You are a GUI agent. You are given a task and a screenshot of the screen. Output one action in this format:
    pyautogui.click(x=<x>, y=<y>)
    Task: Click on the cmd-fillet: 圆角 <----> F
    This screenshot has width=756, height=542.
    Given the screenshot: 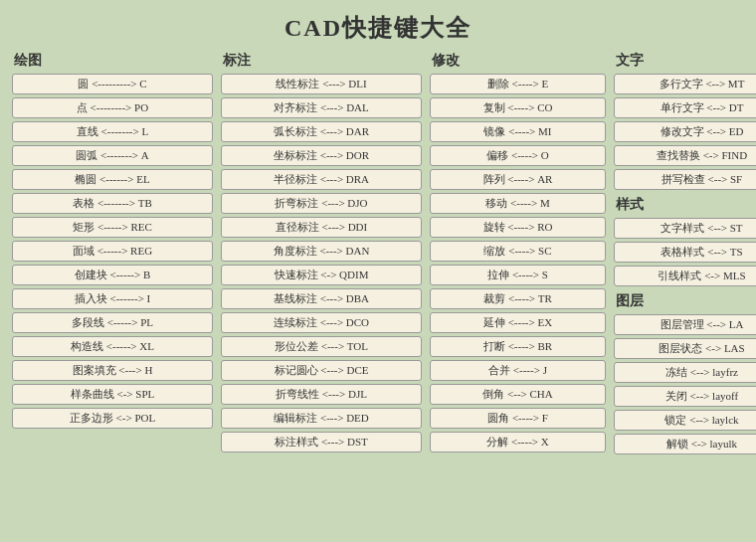 What is the action you would take?
    pyautogui.click(x=517, y=418)
    